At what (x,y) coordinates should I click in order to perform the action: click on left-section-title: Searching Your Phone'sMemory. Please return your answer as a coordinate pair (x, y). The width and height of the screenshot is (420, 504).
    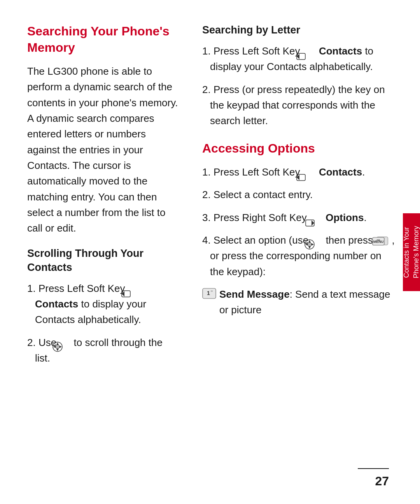
    Looking at the image, I should click on (103, 40).